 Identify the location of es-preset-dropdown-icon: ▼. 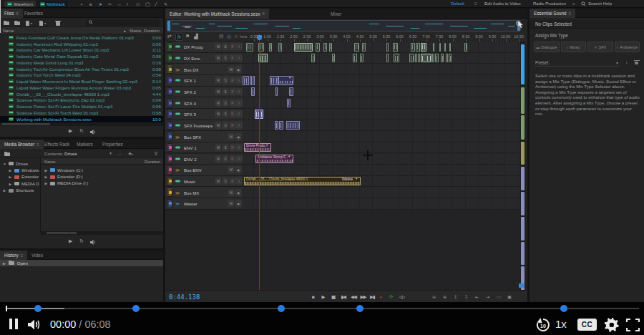
(617, 63).